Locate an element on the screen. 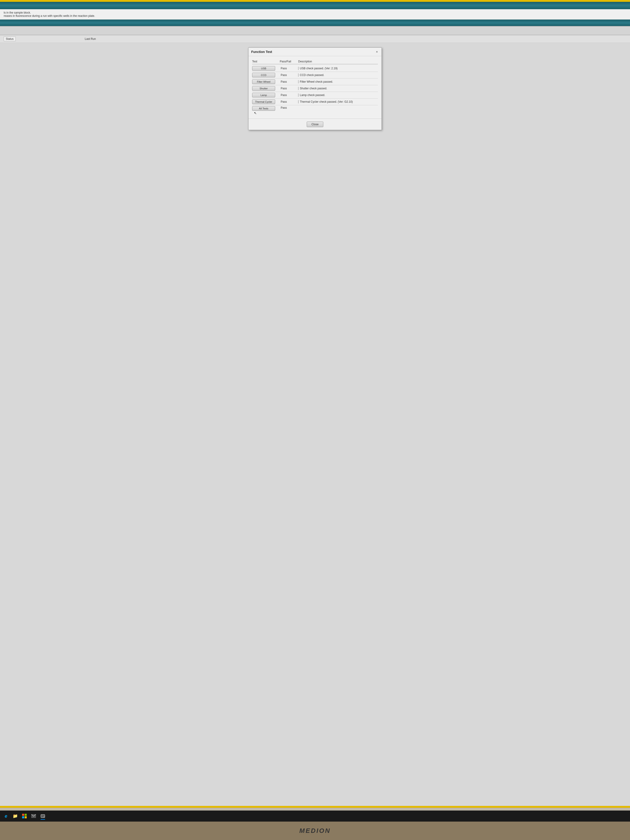 This screenshot has width=630, height=840. lamp-test-button: Lamp is located at coordinates (264, 95).